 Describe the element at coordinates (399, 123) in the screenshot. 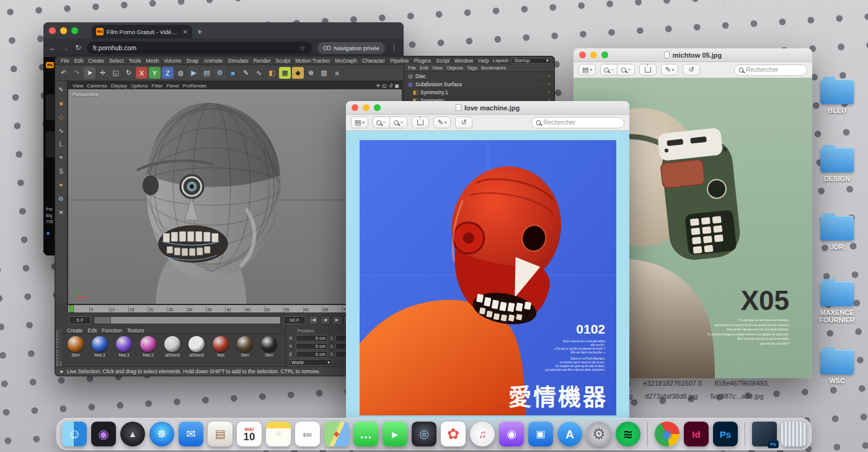

I see `zoom-in-button: +` at that location.